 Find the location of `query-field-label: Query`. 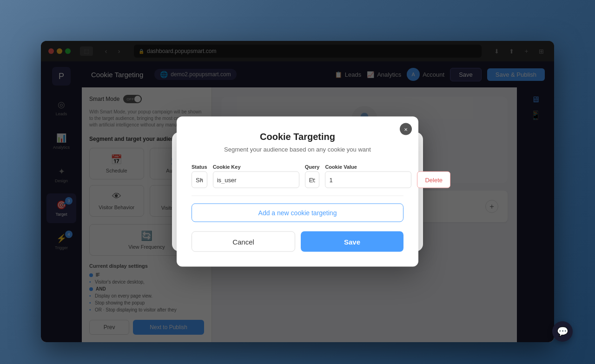

query-field-label: Query is located at coordinates (312, 167).